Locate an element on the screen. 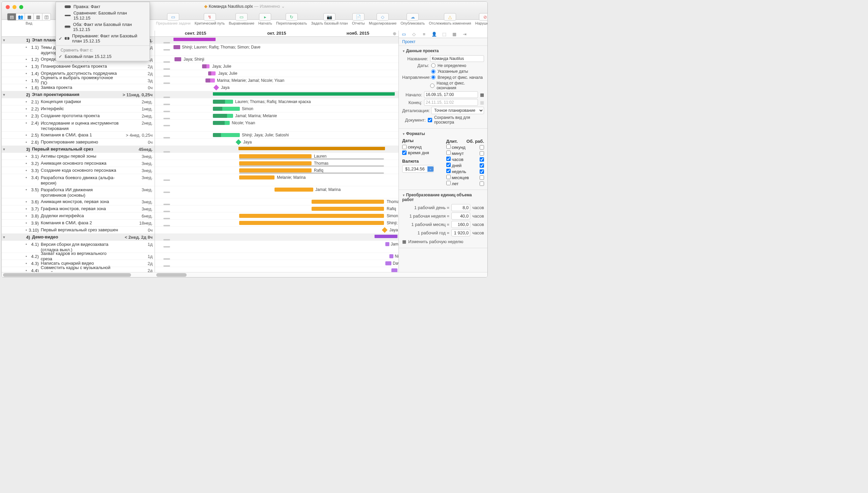 This screenshot has height=493, width=868. gantt-row: Lauren; Thomas; Rafiq; Масляная краска is located at coordinates (277, 102).